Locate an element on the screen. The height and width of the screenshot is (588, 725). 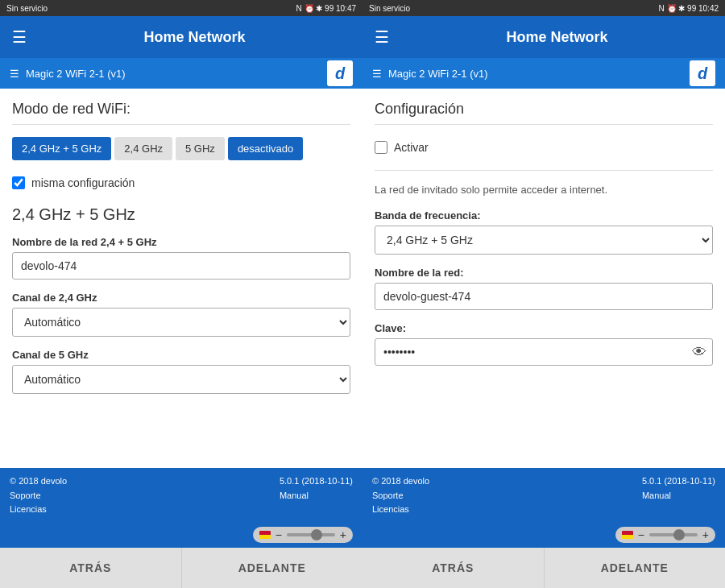
network-name-group: Nombre de la red 2,4 + 5 GHz is located at coordinates (181, 258).